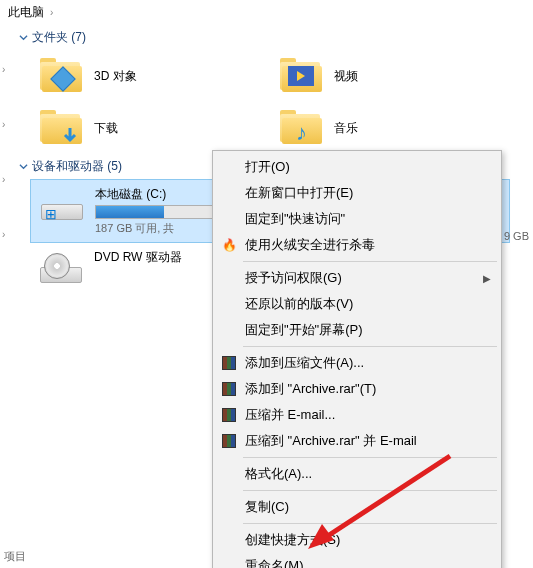  What do you see at coordinates (357, 304) in the screenshot?
I see `menu-restore-version: 还原以前的版本(V)` at bounding box center [357, 304].